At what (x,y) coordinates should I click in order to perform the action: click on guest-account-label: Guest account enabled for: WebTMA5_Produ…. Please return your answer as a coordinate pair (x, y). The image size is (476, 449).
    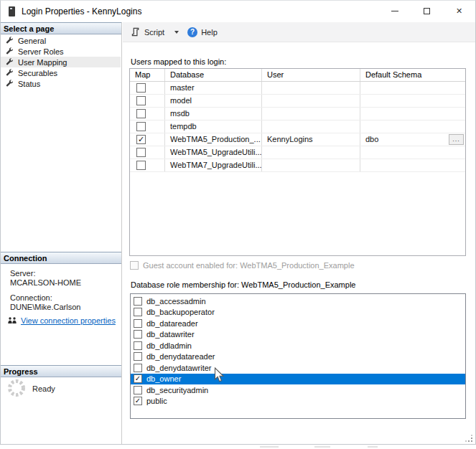
    Looking at the image, I should click on (248, 265).